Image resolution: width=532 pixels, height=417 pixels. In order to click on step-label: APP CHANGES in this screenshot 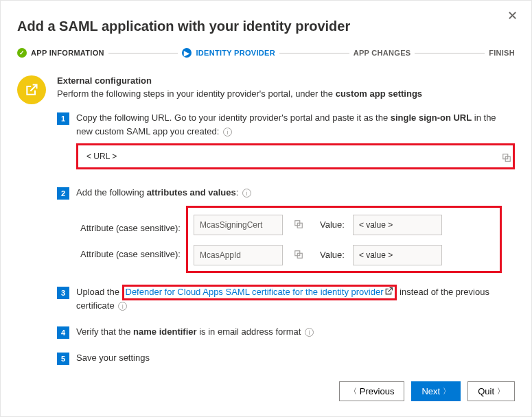, I will do `click(382, 53)`.